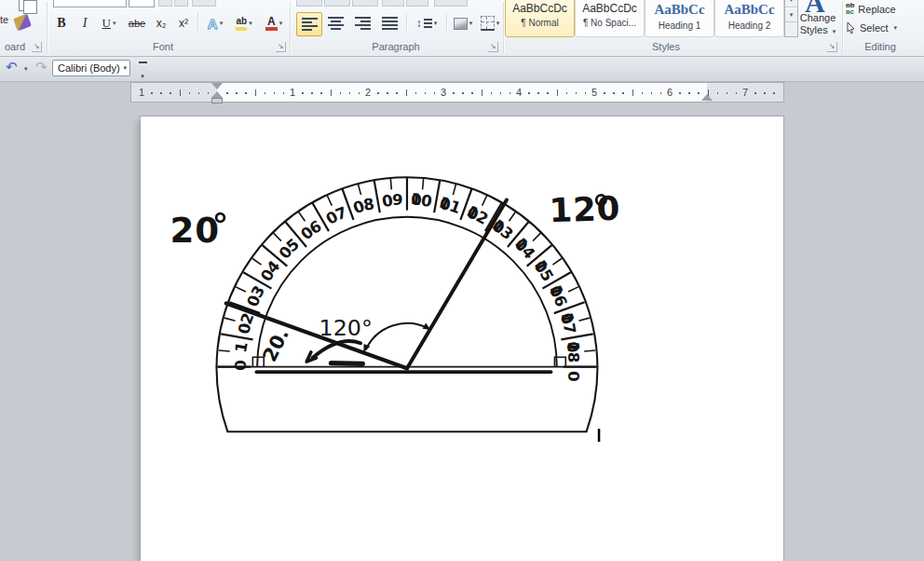 This screenshot has height=561, width=924. What do you see at coordinates (427, 23) in the screenshot?
I see `line-spacing-button: ↕ ▾` at bounding box center [427, 23].